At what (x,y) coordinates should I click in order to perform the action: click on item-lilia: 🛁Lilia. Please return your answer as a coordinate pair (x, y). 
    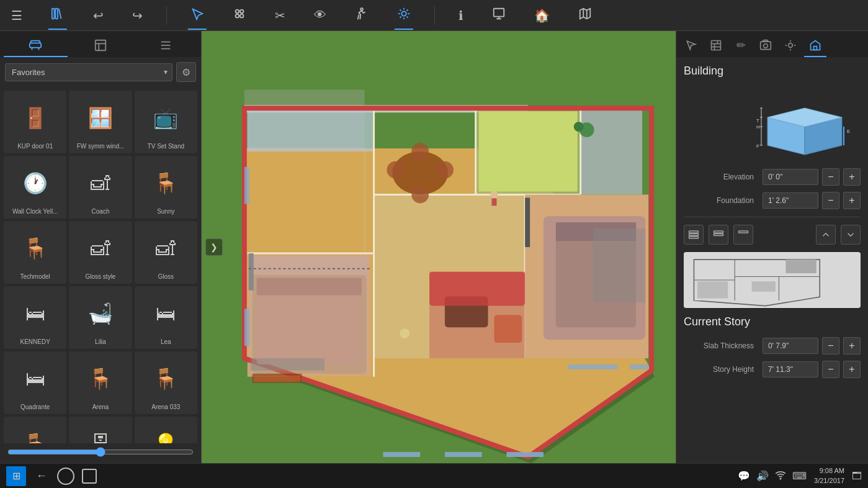
    Looking at the image, I should click on (101, 318).